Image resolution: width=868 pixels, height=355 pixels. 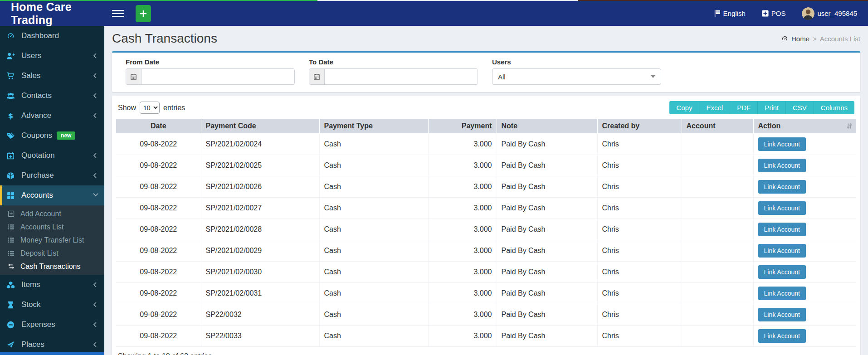 I want to click on breadcrumb-home: Home, so click(x=800, y=39).